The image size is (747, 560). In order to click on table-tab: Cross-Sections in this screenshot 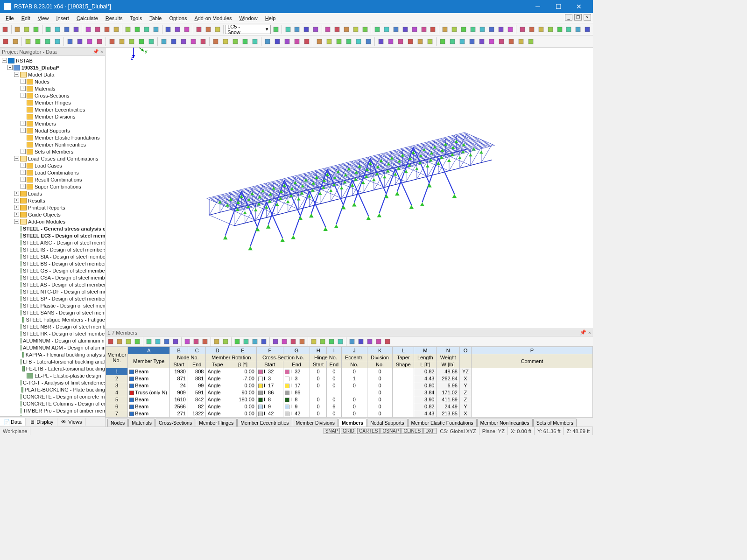, I will do `click(176, 423)`.